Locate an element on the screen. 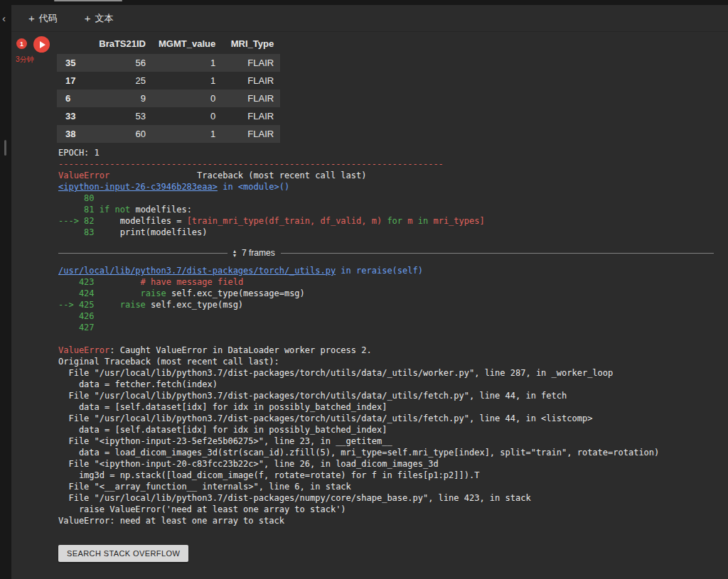 The width and height of the screenshot is (728, 579). traceback-line: ValueError: Caught ValueError in DataLoa… is located at coordinates (386, 350).